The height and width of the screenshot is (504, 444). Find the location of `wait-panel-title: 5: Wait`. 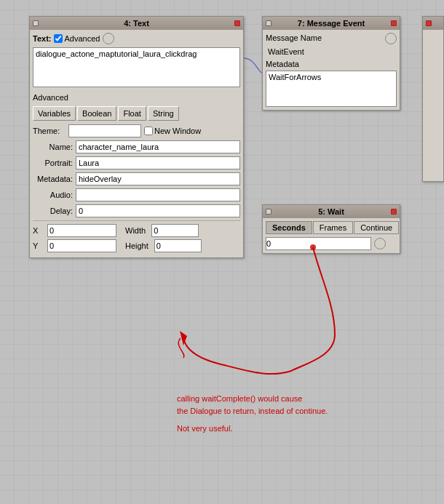

wait-panel-title: 5: Wait is located at coordinates (331, 212).